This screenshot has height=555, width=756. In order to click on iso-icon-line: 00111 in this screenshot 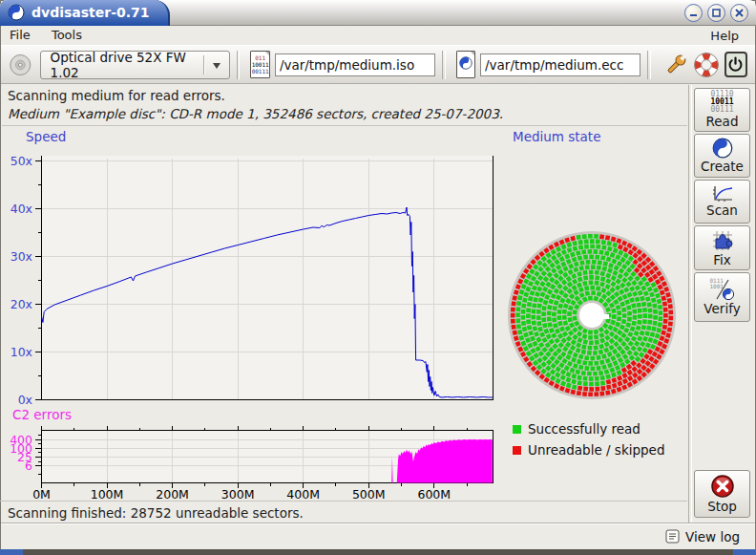, I will do `click(260, 71)`.